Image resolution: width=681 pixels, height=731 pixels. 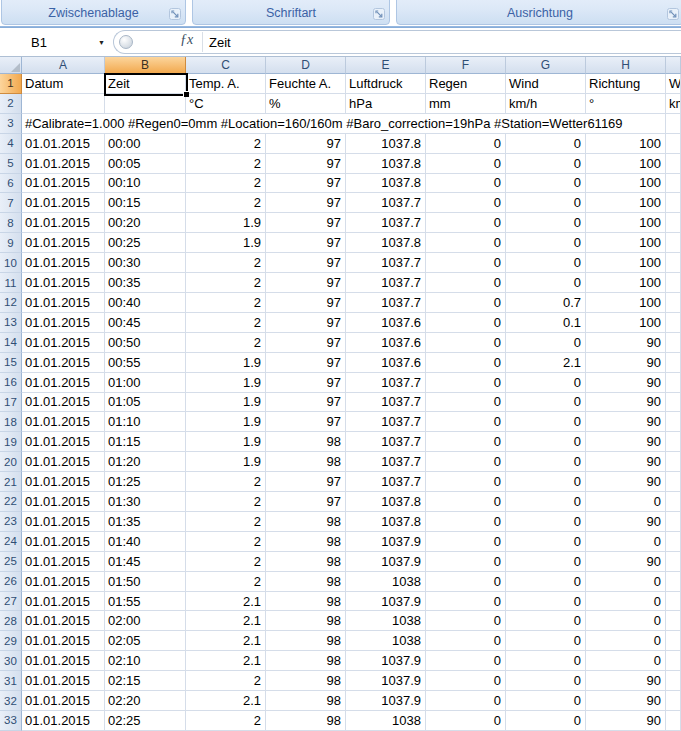 I want to click on cell-A-15: 01.01.2015, so click(x=64, y=363).